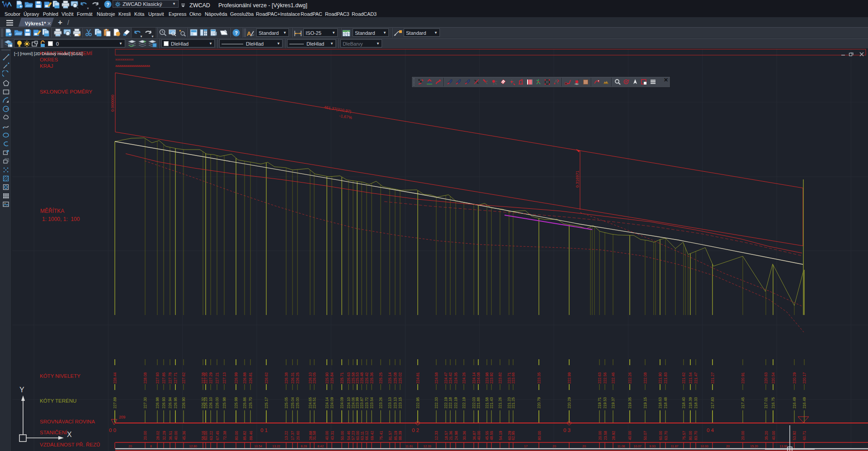 The image size is (868, 451). What do you see at coordinates (264, 430) in the screenshot?
I see `svg-text: 0 1` at bounding box center [264, 430].